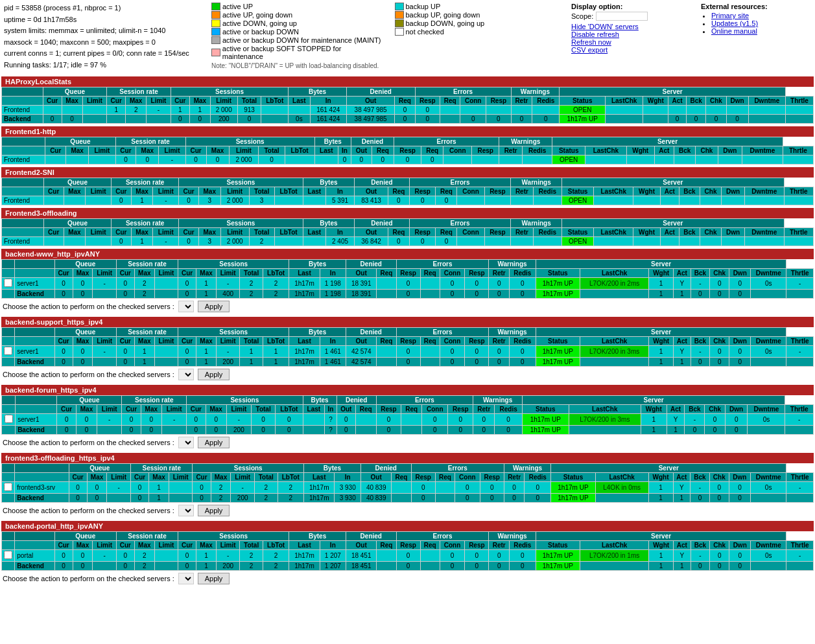 This screenshot has height=644, width=815. What do you see at coordinates (605, 27) in the screenshot?
I see `hide-down-link: Hide 'DOWN' servers` at bounding box center [605, 27].